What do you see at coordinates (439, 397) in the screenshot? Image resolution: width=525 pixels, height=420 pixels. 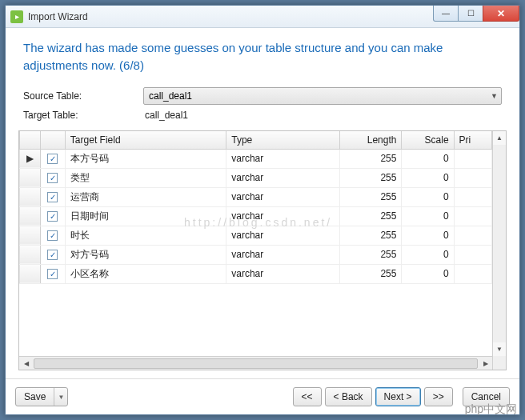 I see `last-button: >>` at bounding box center [439, 397].